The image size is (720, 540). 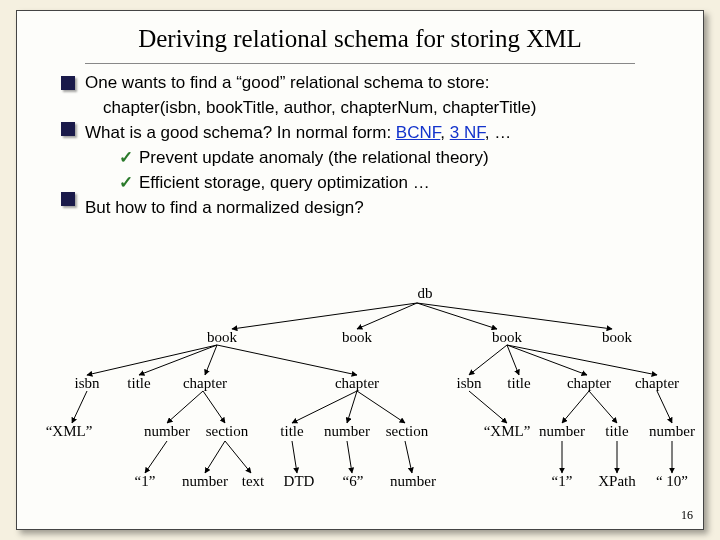 I want to click on node-dtd: DTD, so click(x=300, y=482).